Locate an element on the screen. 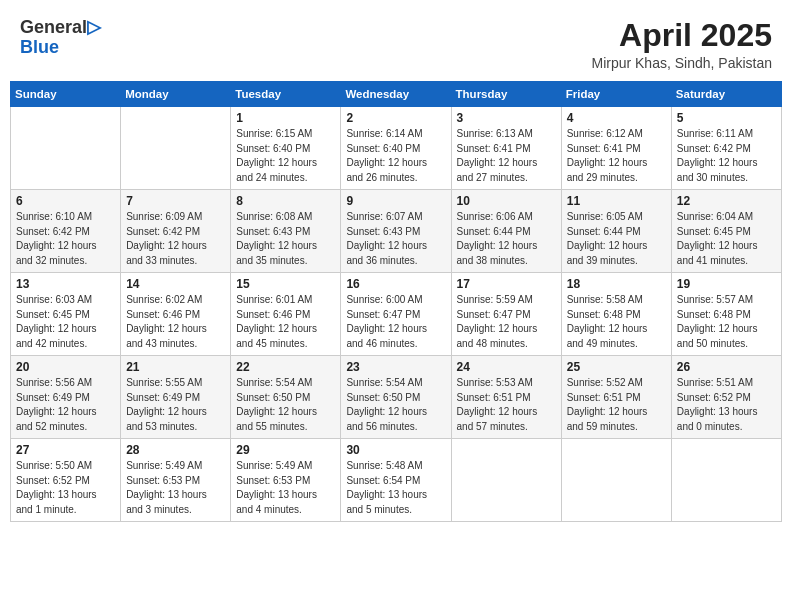 The width and height of the screenshot is (792, 612). day-number: 8 is located at coordinates (286, 201).